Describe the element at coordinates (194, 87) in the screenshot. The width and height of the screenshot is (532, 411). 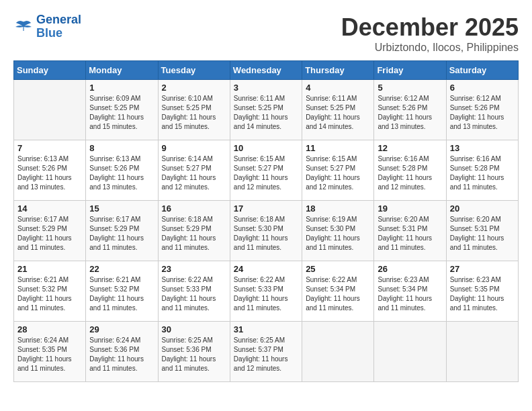
I see `day-number: 2` at that location.